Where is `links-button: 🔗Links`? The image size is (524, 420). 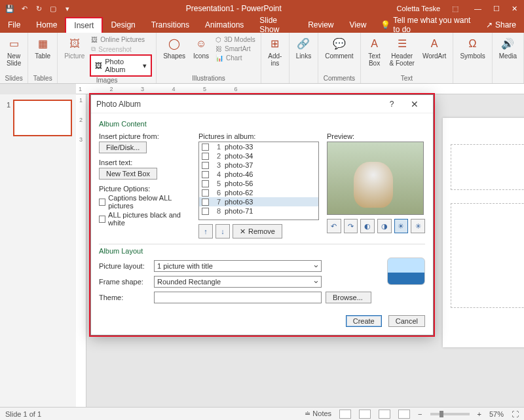
links-button: 🔗Links is located at coordinates (304, 48).